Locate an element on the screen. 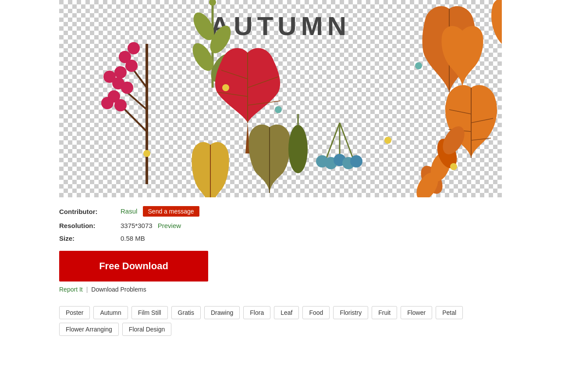  contributor-value: Rasul Send a message is located at coordinates (160, 211).